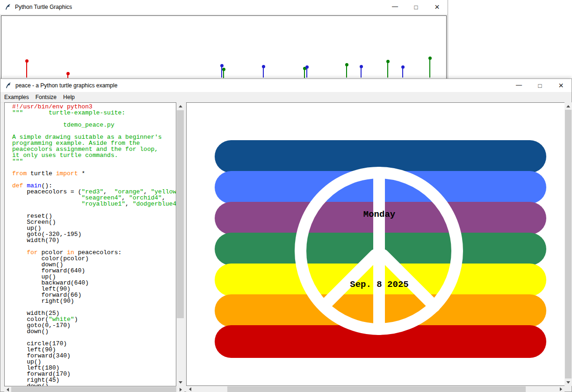 The width and height of the screenshot is (572, 392). I want to click on canvas-text-label: Monday, so click(379, 214).